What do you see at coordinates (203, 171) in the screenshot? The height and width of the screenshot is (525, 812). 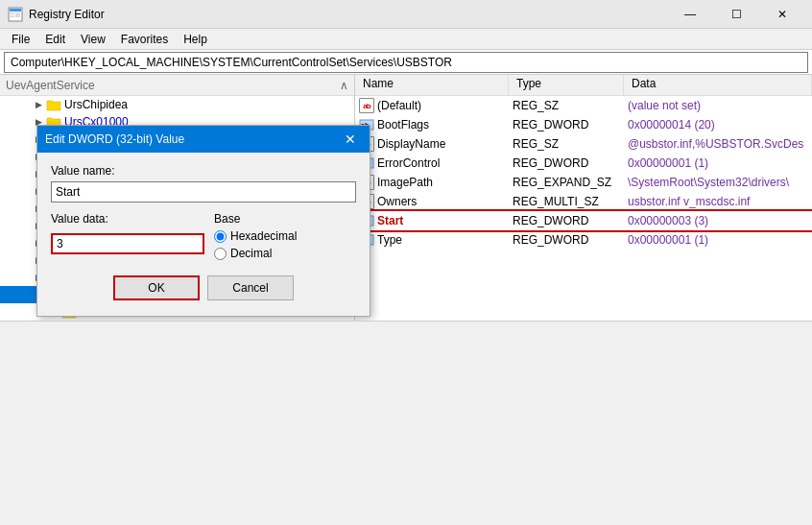 I see `value-name-label: Value name:` at bounding box center [203, 171].